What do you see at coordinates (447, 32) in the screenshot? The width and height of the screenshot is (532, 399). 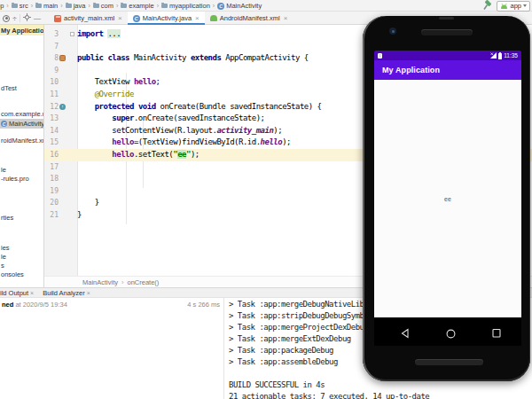 I see `earpiece-speaker` at bounding box center [447, 32].